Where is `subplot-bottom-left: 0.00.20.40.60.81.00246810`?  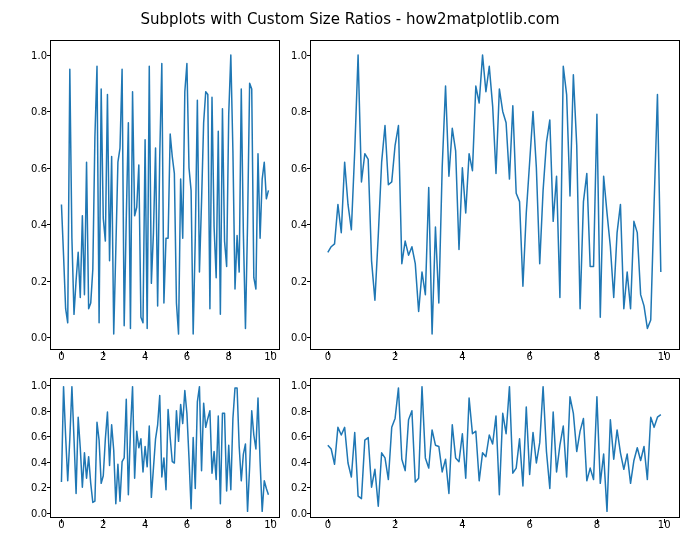
subplot-bottom-left: 0.00.20.40.60.81.00246810 is located at coordinates (165, 448).